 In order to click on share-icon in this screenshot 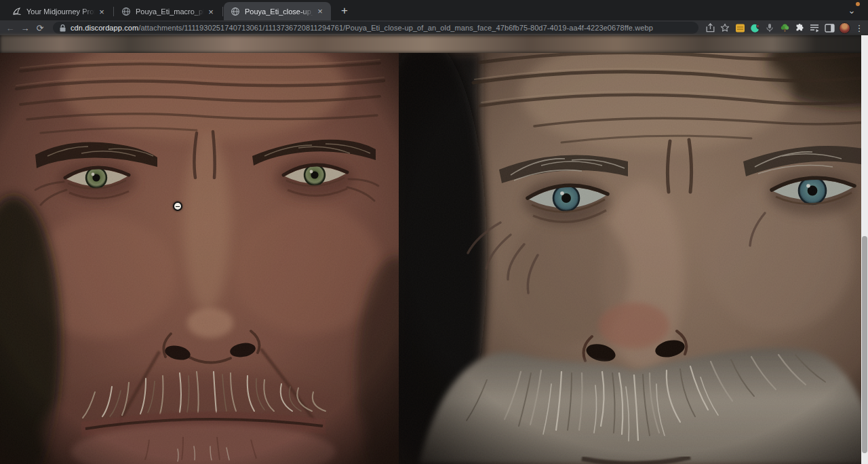, I will do `click(710, 28)`.